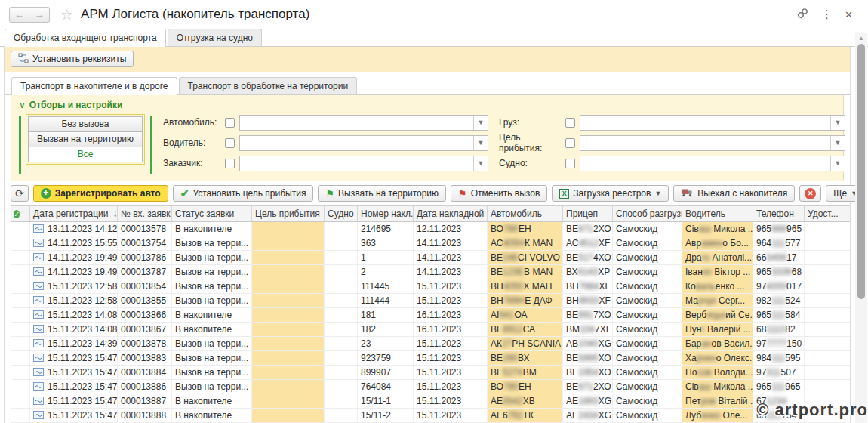  Describe the element at coordinates (85, 38) in the screenshot. I see `tab-incoming-transport: Обработка входящего транспорта` at that location.